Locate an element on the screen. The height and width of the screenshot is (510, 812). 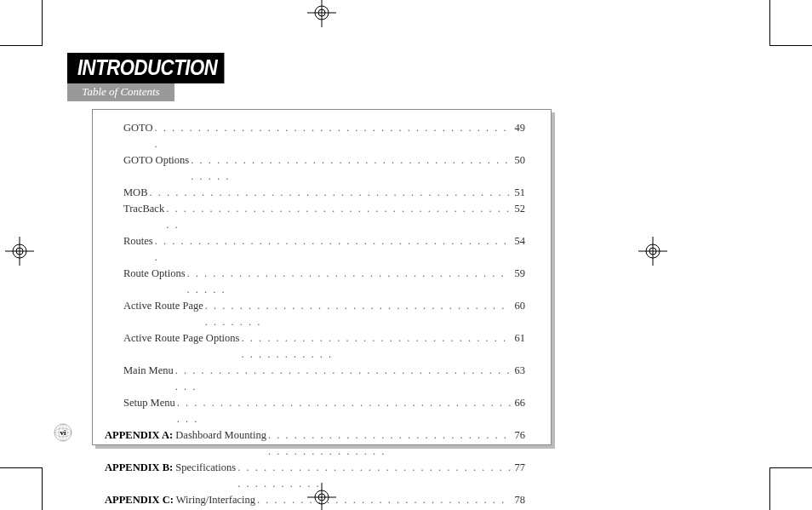
toc-entry: TracBack52 is located at coordinates (315, 217).